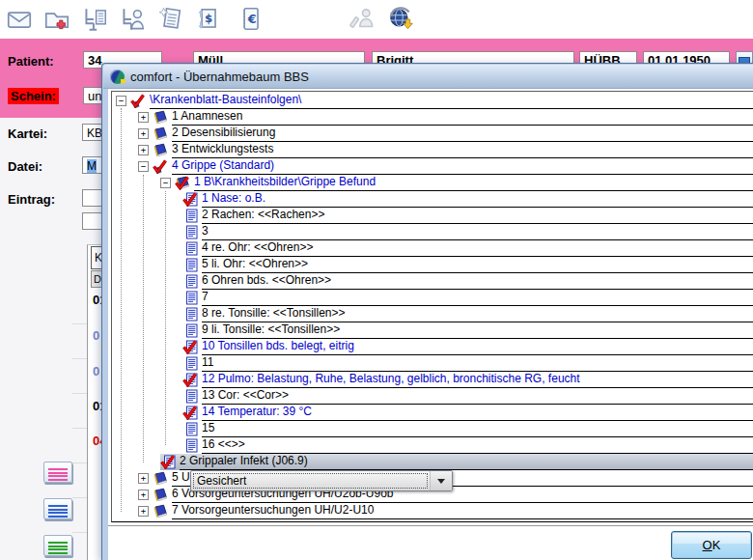  I want to click on tree-item: −4 Grippe (Standard), so click(432, 166).